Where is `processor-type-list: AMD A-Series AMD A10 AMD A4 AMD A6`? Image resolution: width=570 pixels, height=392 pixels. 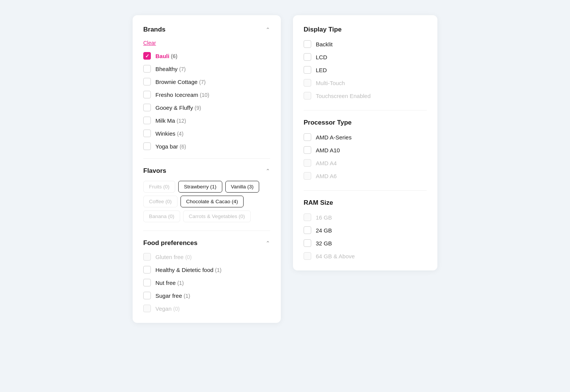 processor-type-list: AMD A-Series AMD A10 AMD A4 AMD A6 is located at coordinates (365, 156).